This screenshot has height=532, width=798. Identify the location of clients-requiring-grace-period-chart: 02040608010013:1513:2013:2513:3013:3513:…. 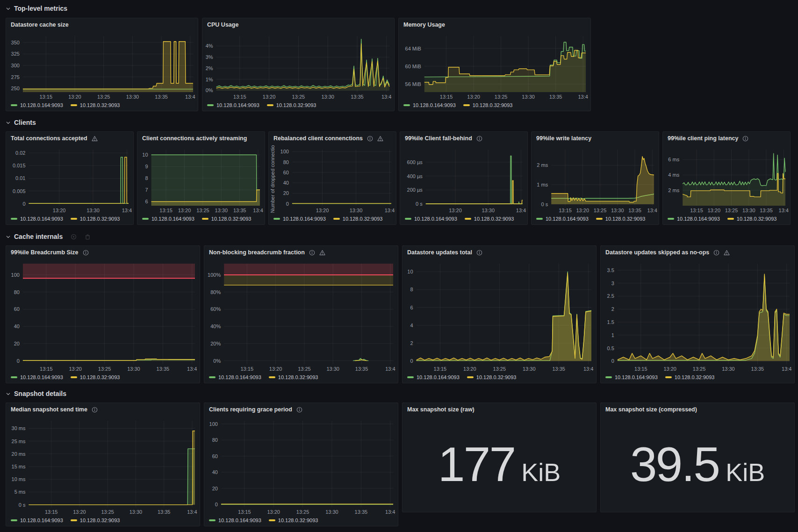
(301, 466).